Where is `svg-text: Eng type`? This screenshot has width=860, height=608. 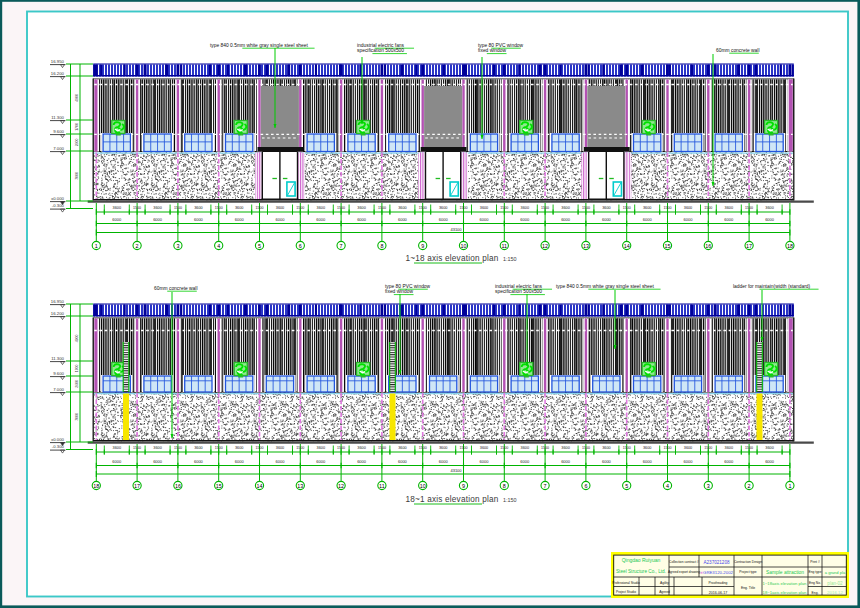
svg-text: Eng type is located at coordinates (814, 572).